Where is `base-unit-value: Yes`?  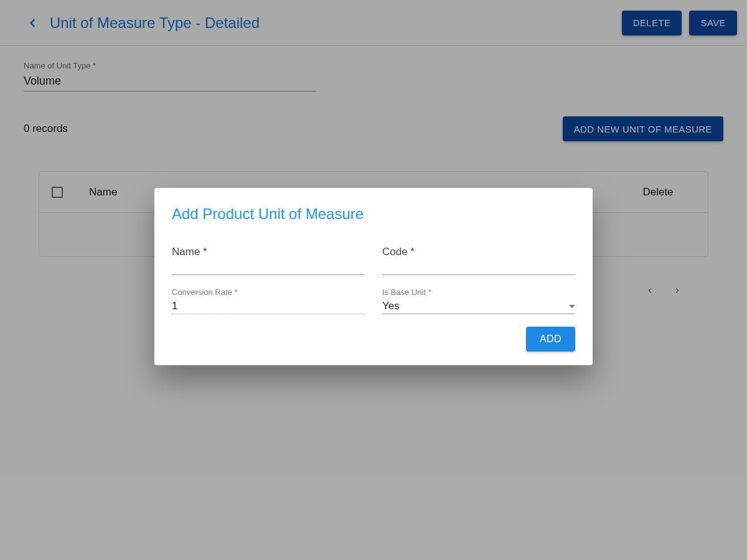 base-unit-value: Yes is located at coordinates (391, 306).